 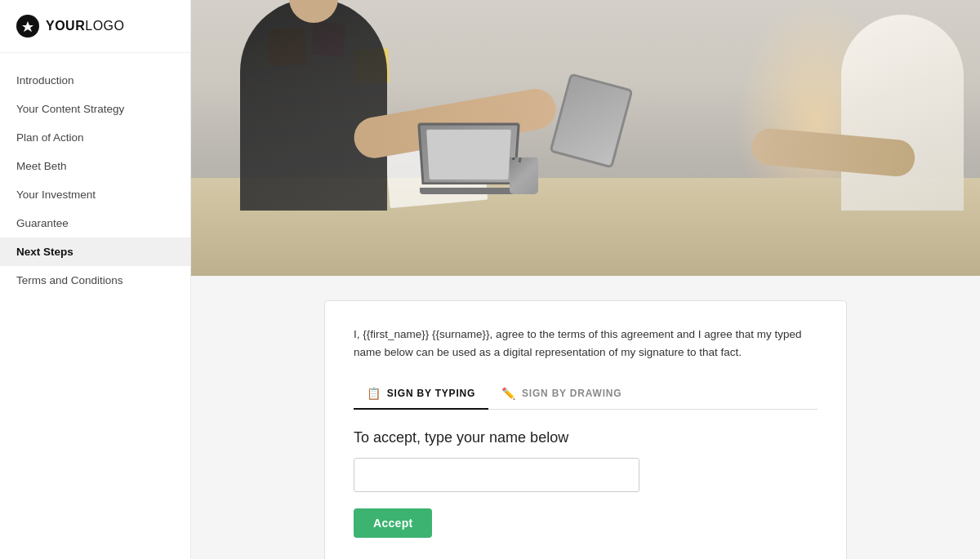 What do you see at coordinates (95, 194) in the screenshot?
I see `sidebar-item-your-investment: Your Investment` at bounding box center [95, 194].